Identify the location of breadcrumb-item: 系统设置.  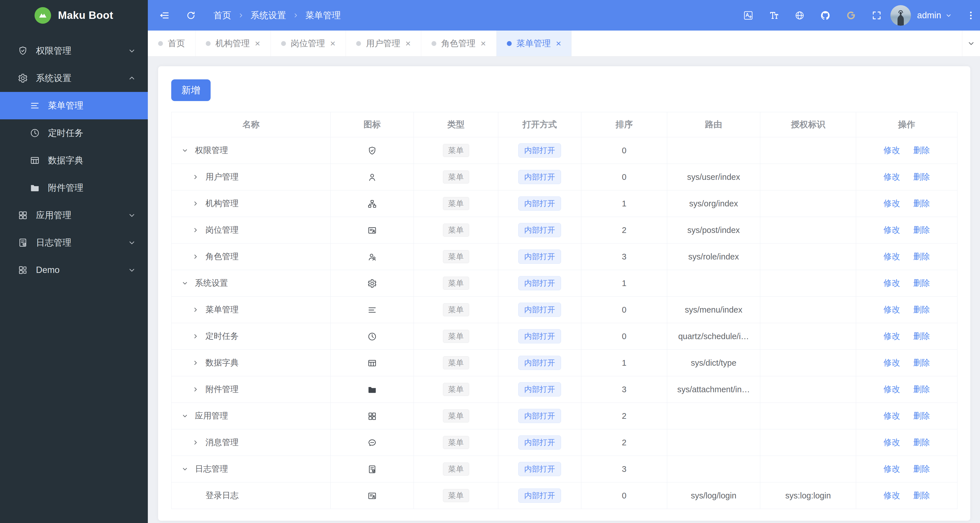
(278, 15).